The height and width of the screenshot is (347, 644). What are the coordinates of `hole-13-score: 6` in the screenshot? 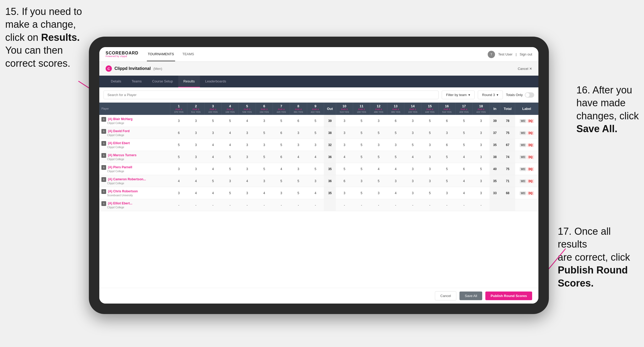 It's located at (396, 121).